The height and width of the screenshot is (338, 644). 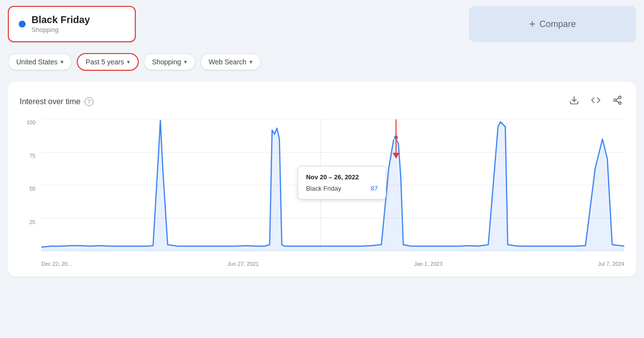 What do you see at coordinates (374, 189) in the screenshot?
I see `tooltip-value: 87` at bounding box center [374, 189].